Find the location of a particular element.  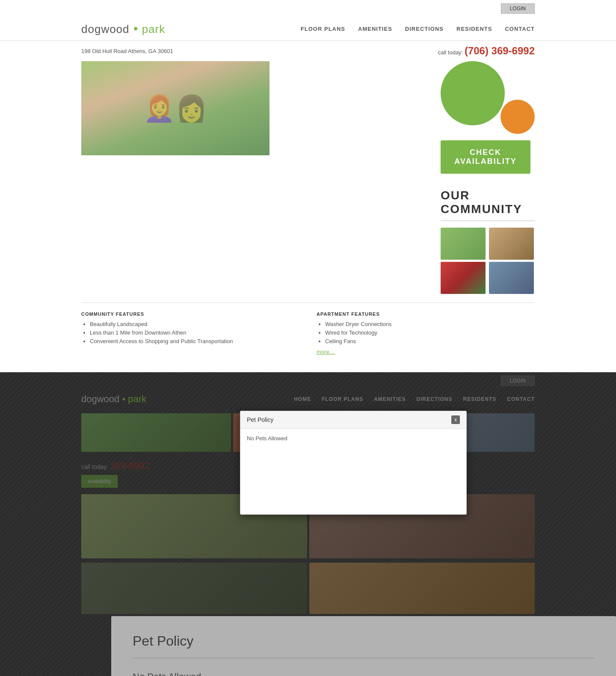

address-bar: 198 Old Hull Road Athens, GA 30601 call … is located at coordinates (308, 51).